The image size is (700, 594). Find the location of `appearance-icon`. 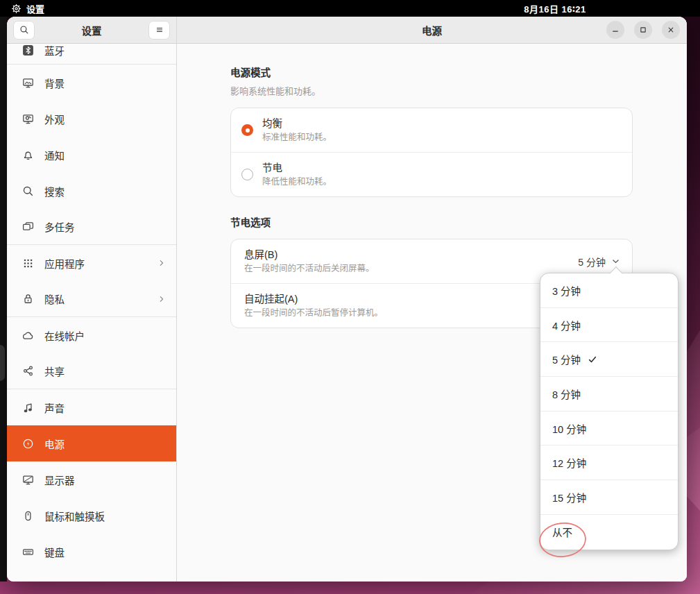

appearance-icon is located at coordinates (28, 119).